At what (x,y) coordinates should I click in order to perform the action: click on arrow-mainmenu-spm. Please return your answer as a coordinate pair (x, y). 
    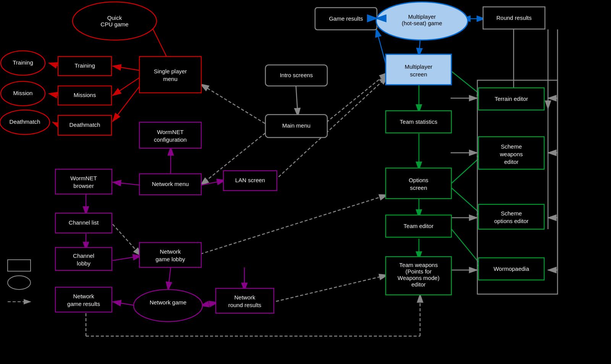
    Looking at the image, I should click on (235, 105).